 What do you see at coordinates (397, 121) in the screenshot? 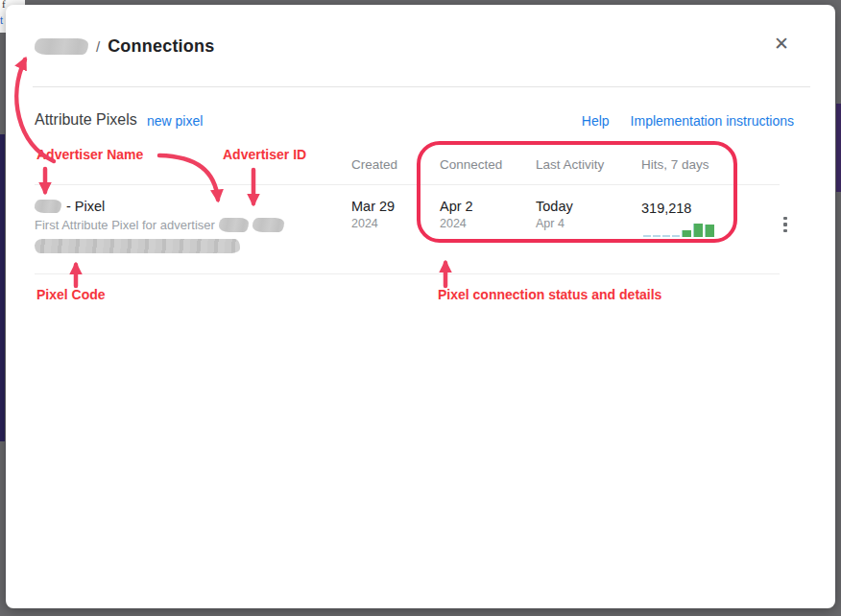
I see `help-links: Help Implementation instructions` at bounding box center [397, 121].